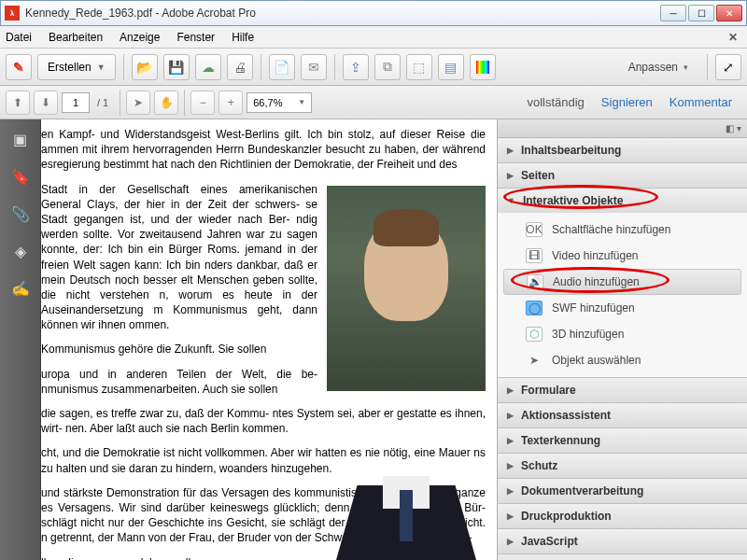  I want to click on bookmarks-icon: 🔖, so click(21, 176).